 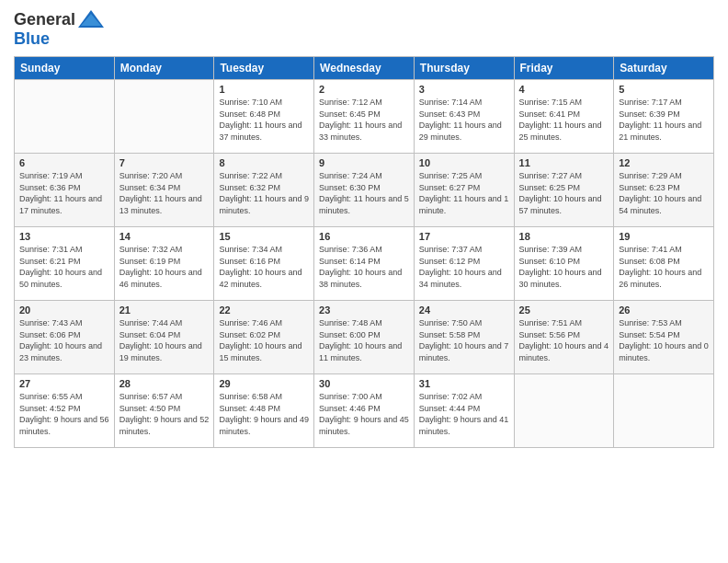 I want to click on weekday-header-row: SundayMondayTuesdayWednesdayThursdayFrid…, so click(x=364, y=68).